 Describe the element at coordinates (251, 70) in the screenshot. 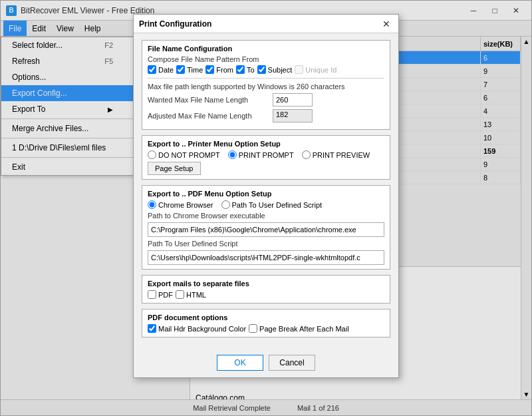

I see `checkbox-to-label: To` at that location.